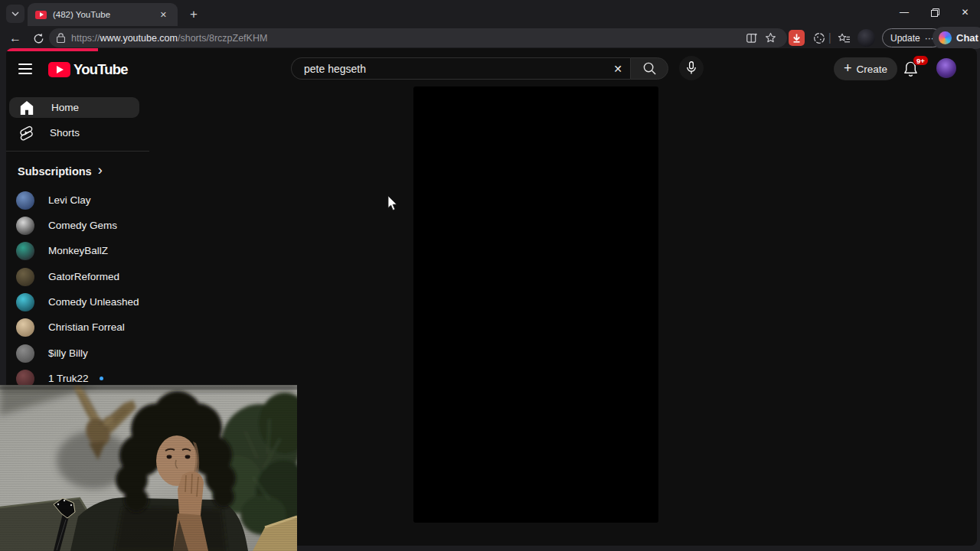 The height and width of the screenshot is (551, 980). I want to click on subscriptions-header: Subscriptions ›, so click(60, 171).